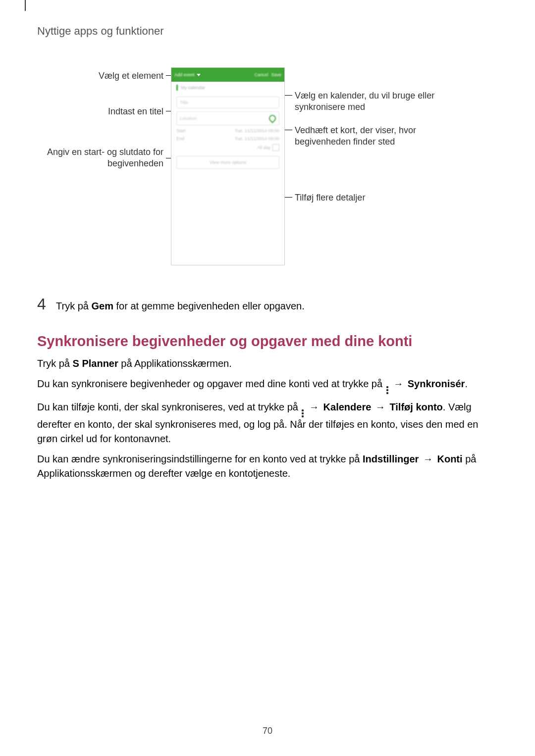 This screenshot has height=756, width=535. Describe the element at coordinates (268, 342) in the screenshot. I see `heading-sync: Synkronisere begivenheder og opgaver med…` at that location.